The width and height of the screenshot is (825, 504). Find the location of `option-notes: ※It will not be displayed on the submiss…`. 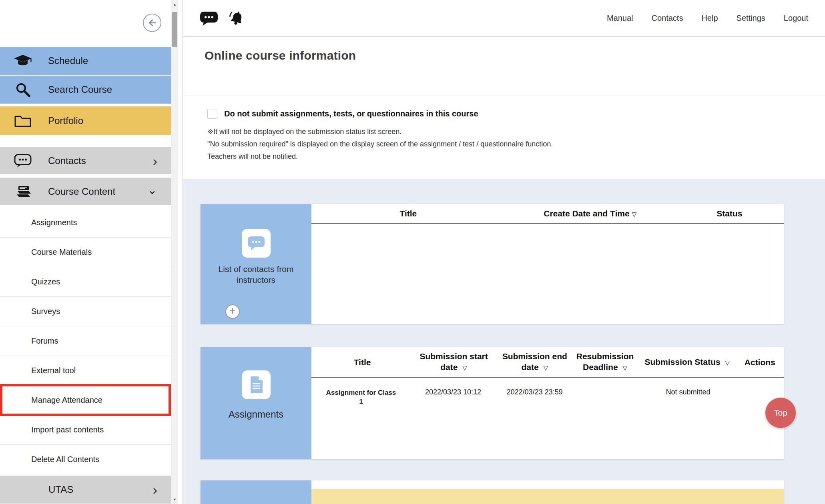

option-notes: ※It will not be displayed on the submiss… is located at coordinates (516, 144).